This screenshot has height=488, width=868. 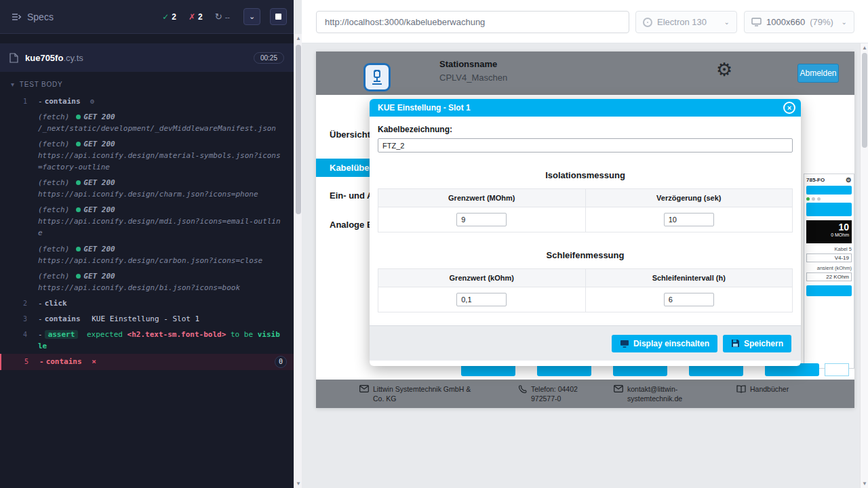 What do you see at coordinates (785, 22) in the screenshot?
I see `viewport-size: 1000x660` at bounding box center [785, 22].